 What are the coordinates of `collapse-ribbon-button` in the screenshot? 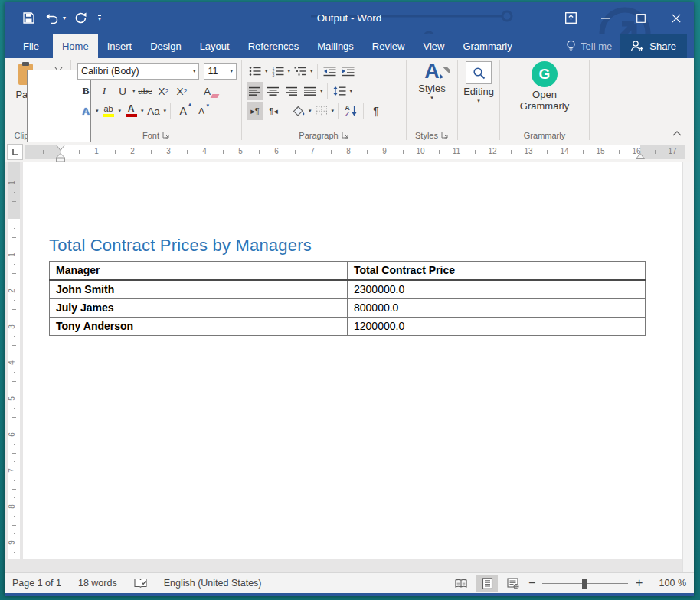 It's located at (677, 133).